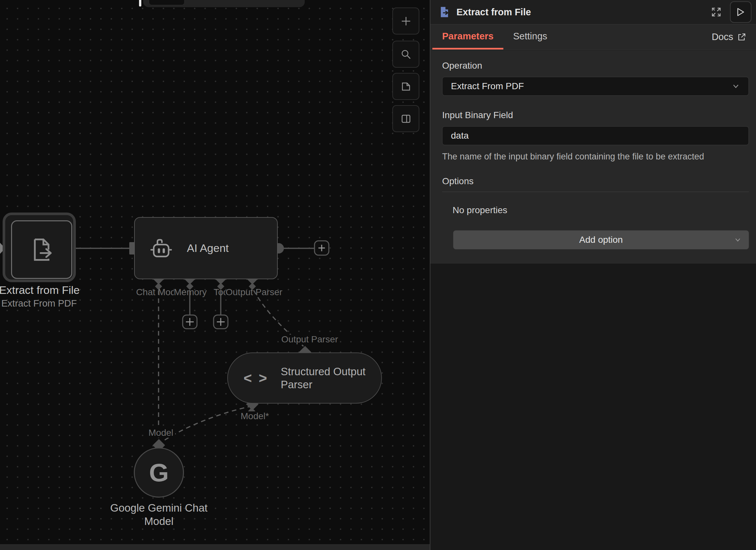  I want to click on node-extract-from-file-body, so click(42, 250).